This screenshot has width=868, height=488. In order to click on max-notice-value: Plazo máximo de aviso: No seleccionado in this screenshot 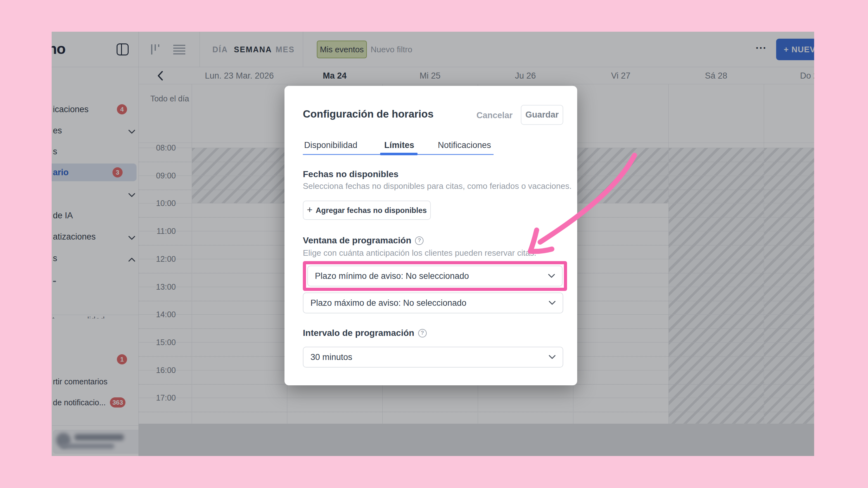, I will do `click(388, 303)`.